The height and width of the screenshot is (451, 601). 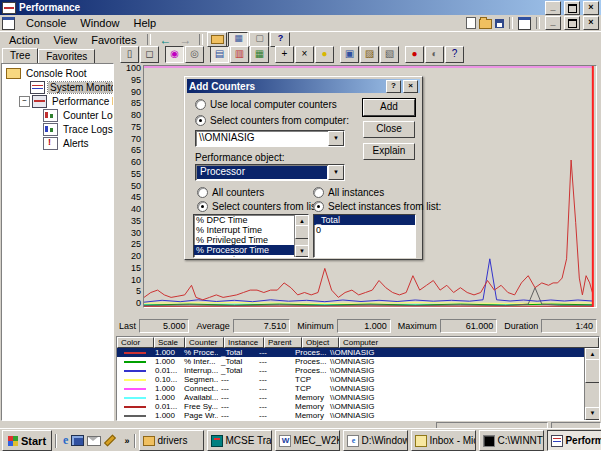 What do you see at coordinates (390, 54) in the screenshot?
I see `properties-icon: ▧` at bounding box center [390, 54].